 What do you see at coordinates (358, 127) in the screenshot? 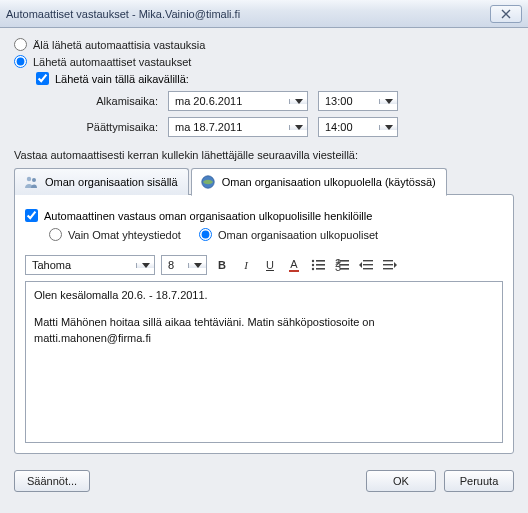
I see `end-time-combo: 14:00` at bounding box center [358, 127].